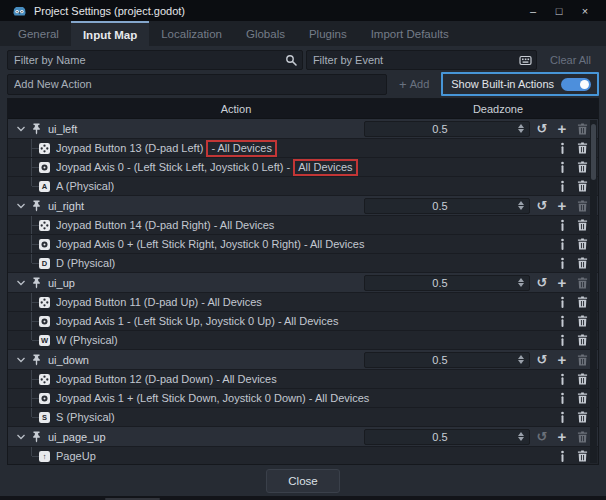 The width and height of the screenshot is (606, 500). Describe the element at coordinates (410, 34) in the screenshot. I see `tab-import-defaults: Import Defaults` at that location.